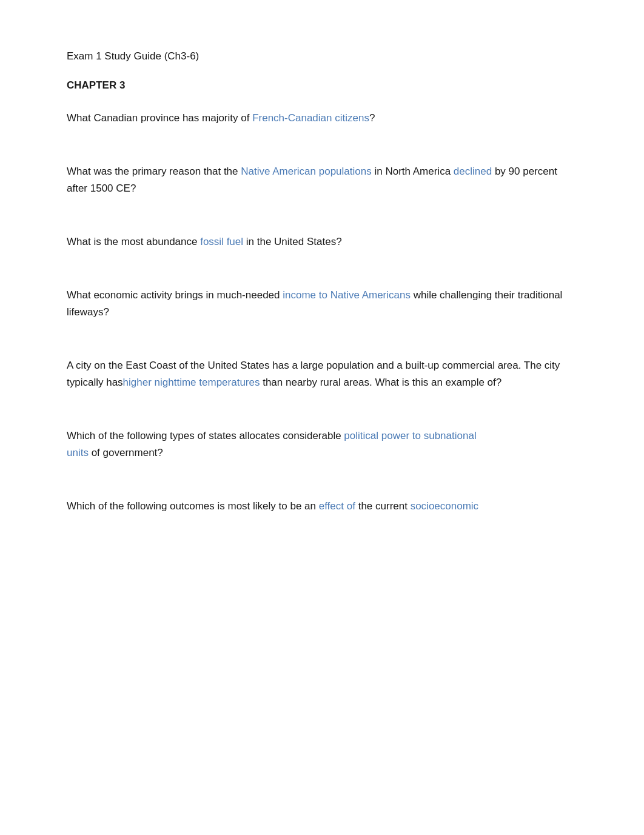 The height and width of the screenshot is (835, 644). I want to click on q7-highlight1: effect of, so click(337, 506).